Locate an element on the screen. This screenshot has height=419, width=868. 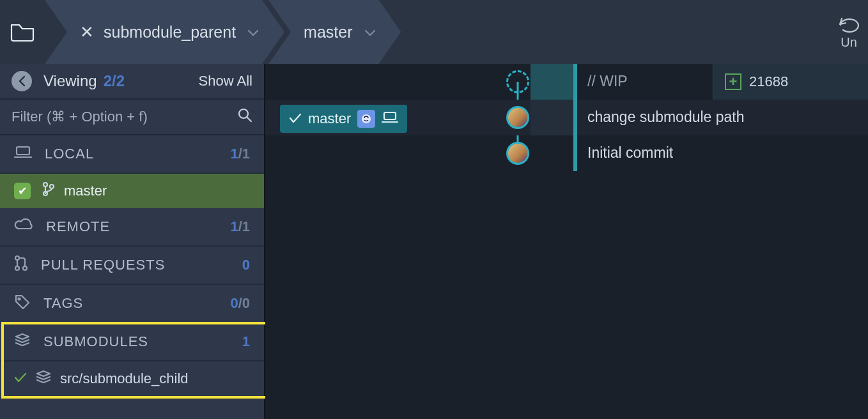
pull-request-icon is located at coordinates (27, 265).